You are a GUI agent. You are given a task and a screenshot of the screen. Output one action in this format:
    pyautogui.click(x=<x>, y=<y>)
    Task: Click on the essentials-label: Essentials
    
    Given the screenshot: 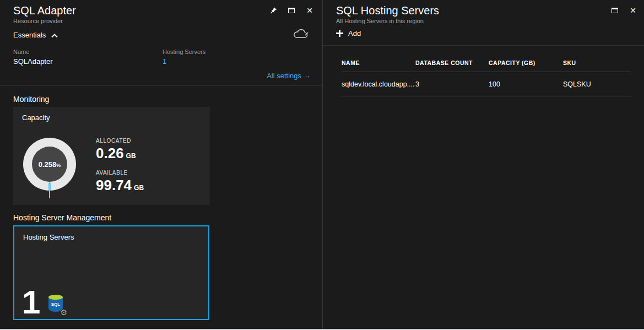 What is the action you would take?
    pyautogui.click(x=30, y=35)
    